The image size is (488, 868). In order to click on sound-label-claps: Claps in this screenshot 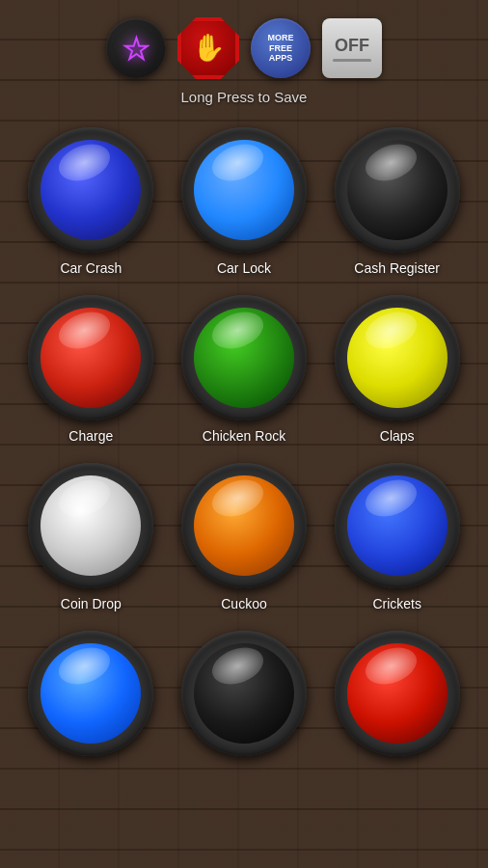, I will do `click(397, 436)`.